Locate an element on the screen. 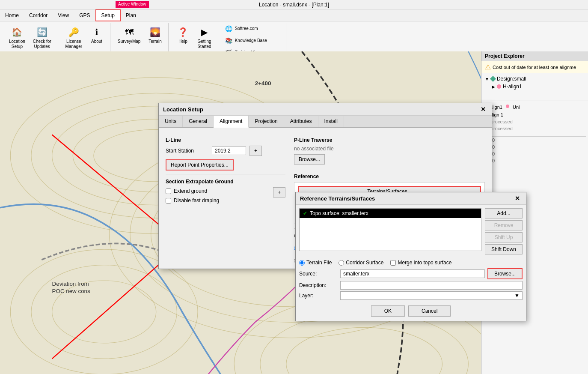  menu-setup: Setup is located at coordinates (108, 15).